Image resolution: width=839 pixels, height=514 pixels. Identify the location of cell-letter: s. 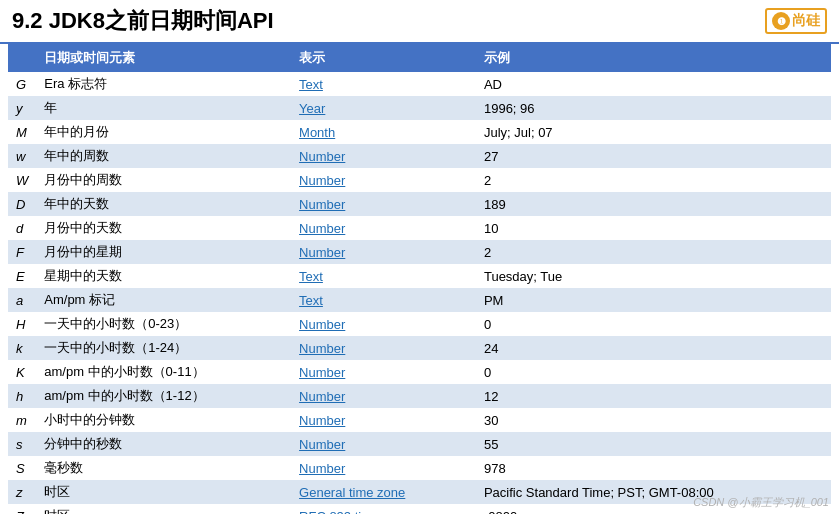
(22, 444).